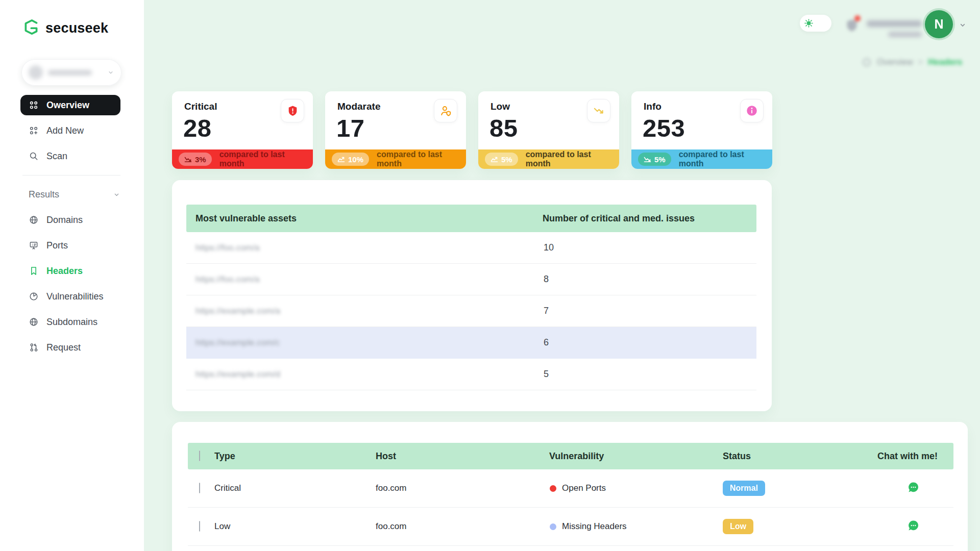 The height and width of the screenshot is (551, 980). I want to click on sidebar-item-add-new: Add New, so click(72, 131).